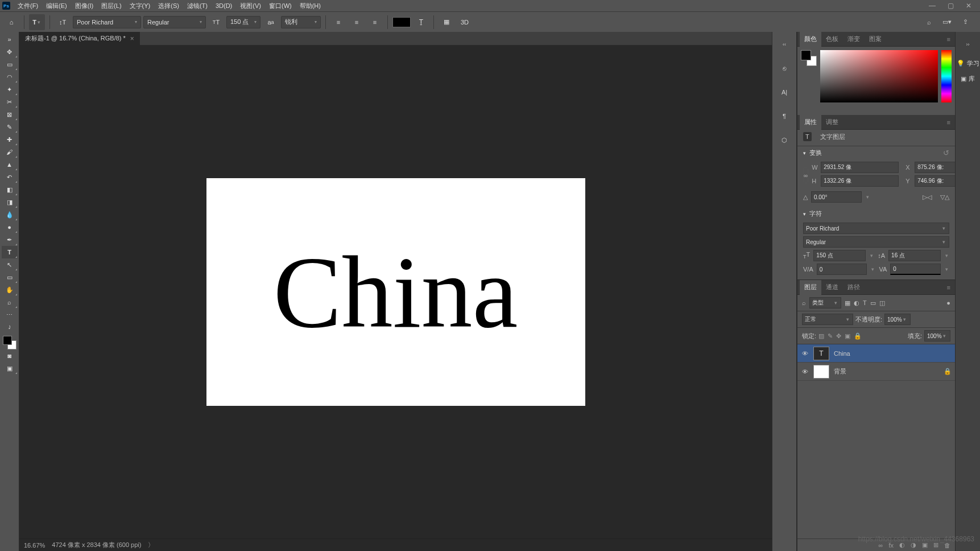 The width and height of the screenshot is (980, 551). I want to click on home-button: ⌂, so click(11, 22).